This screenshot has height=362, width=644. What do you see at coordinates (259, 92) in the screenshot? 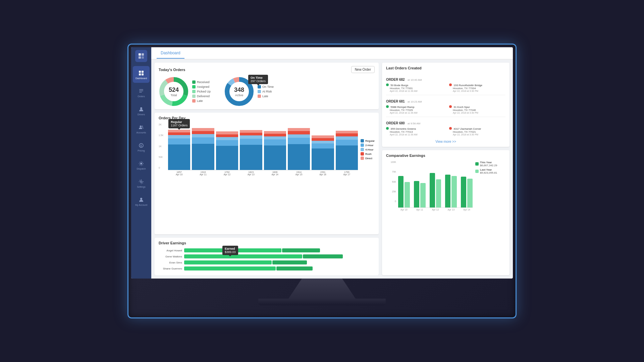
I see `atrisk-dot` at bounding box center [259, 92].